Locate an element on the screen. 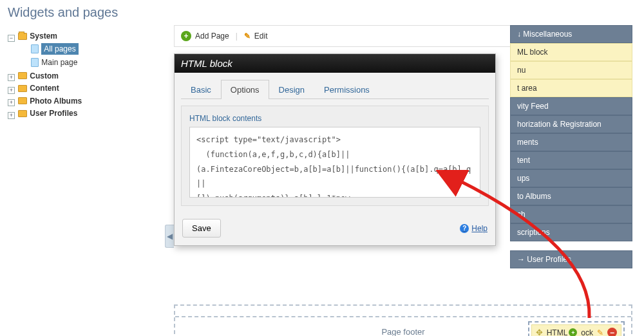 The image size is (644, 336). tab-options: Options is located at coordinates (245, 89).